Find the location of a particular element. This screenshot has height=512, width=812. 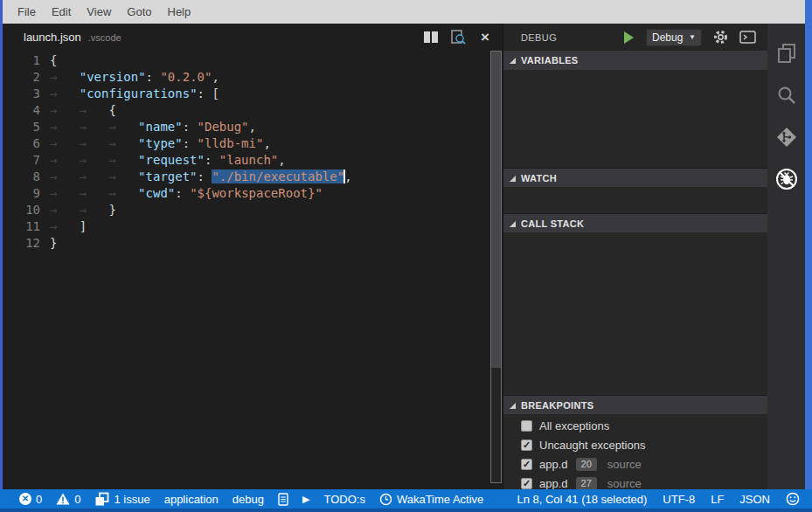

section-watch: WATCH is located at coordinates (635, 177).